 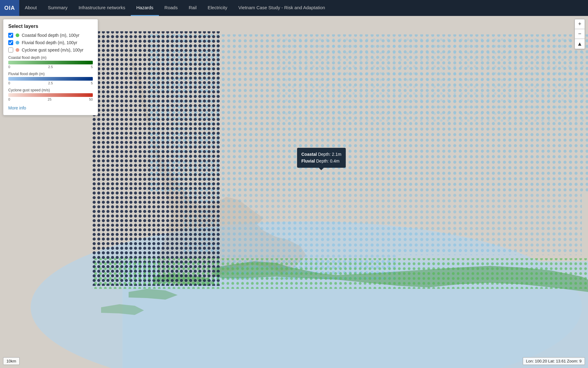 What do you see at coordinates (17, 35) in the screenshot?
I see `coastal-dot-icon` at bounding box center [17, 35].